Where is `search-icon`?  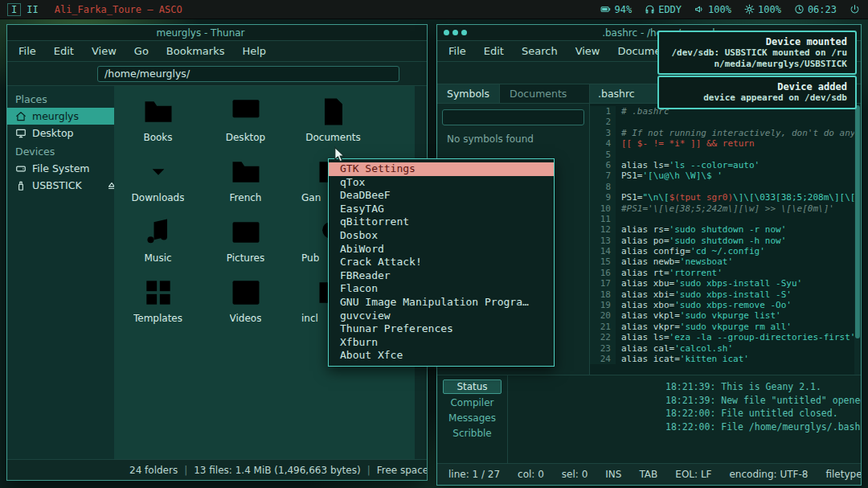 search-icon is located at coordinates (413, 74).